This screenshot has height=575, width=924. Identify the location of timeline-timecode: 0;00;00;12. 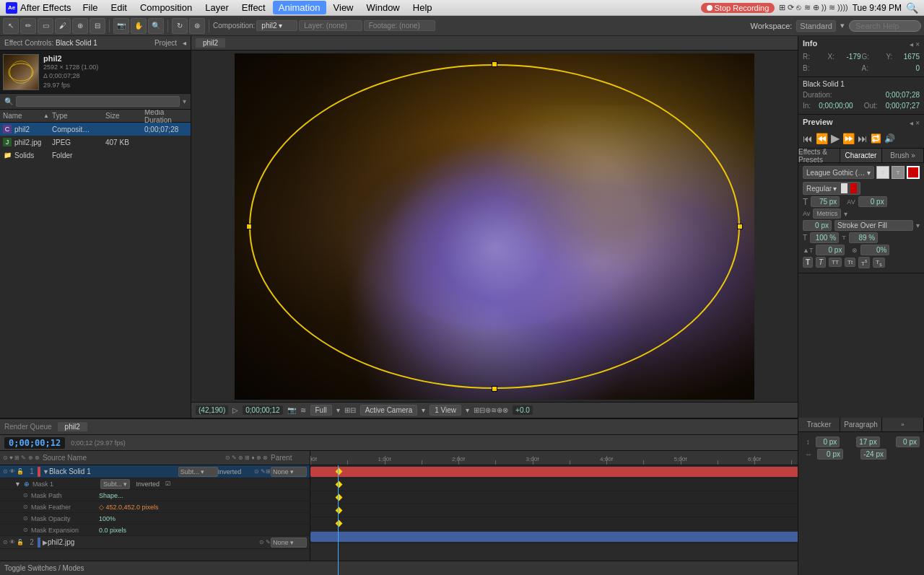
(35, 443).